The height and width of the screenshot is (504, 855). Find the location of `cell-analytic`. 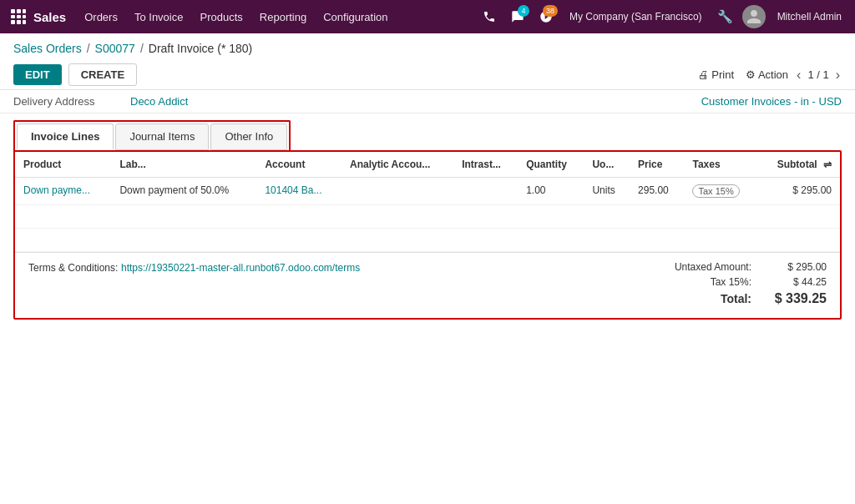

cell-analytic is located at coordinates (397, 192).